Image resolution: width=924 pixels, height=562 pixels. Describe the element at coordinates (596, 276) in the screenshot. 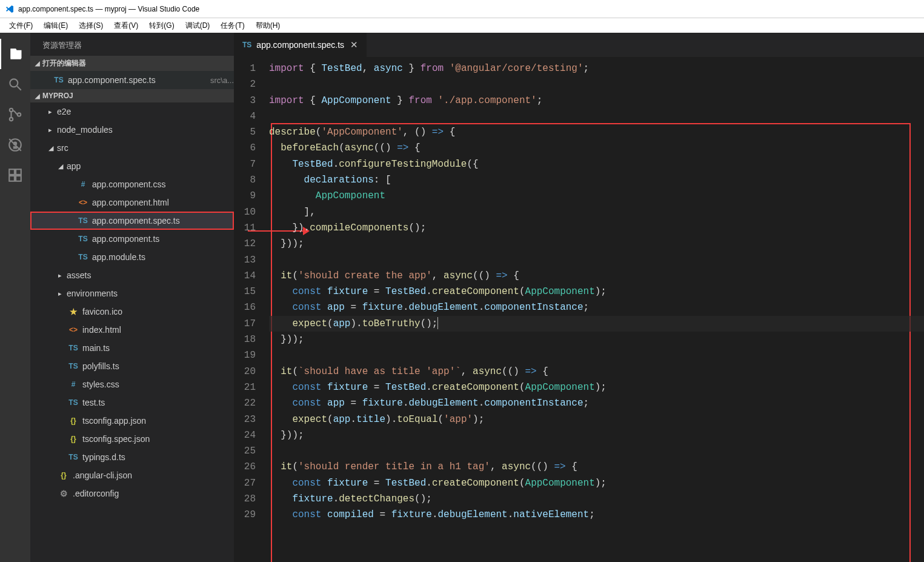

I see `code-line: it('should create the app', async(() => …` at that location.